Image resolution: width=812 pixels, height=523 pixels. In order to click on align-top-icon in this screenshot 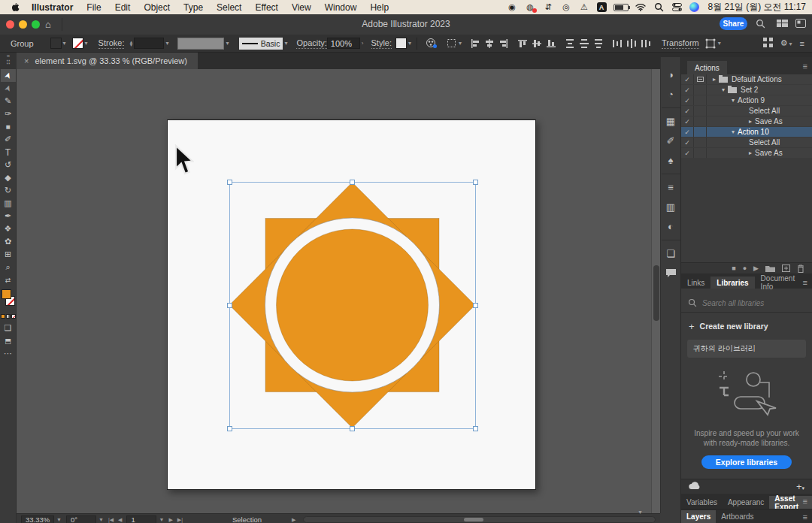, I will do `click(522, 44)`.